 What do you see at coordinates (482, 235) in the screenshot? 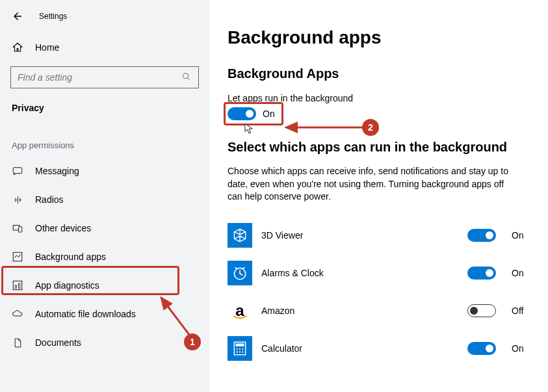
I see `app-toggle-3d-viewer` at bounding box center [482, 235].